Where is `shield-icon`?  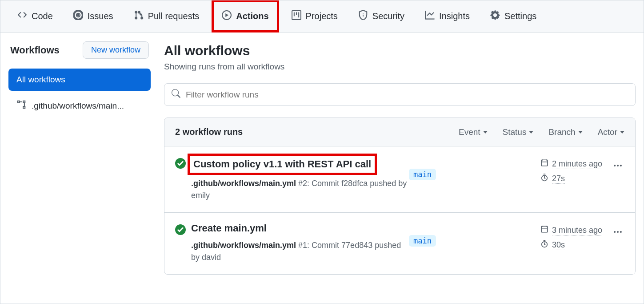
shield-icon is located at coordinates (363, 16).